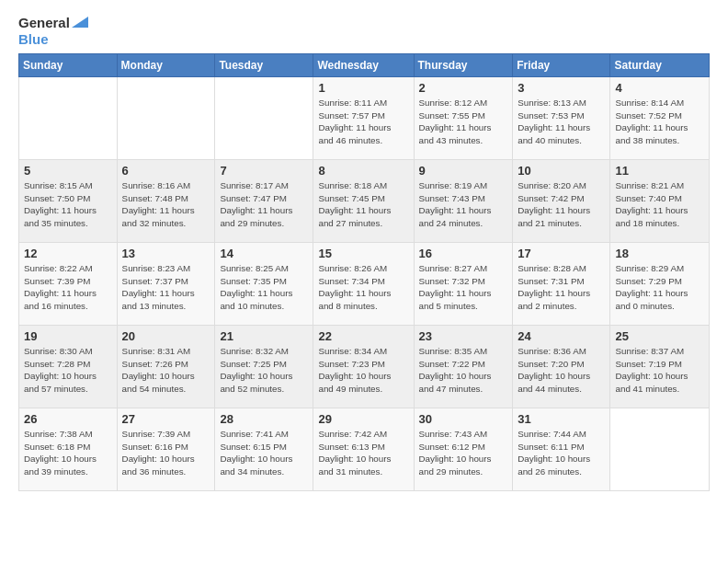  I want to click on calendar-cell: 11Sunrise: 8:21 AMSunset: 7:40 PMDayligh…, so click(660, 201).